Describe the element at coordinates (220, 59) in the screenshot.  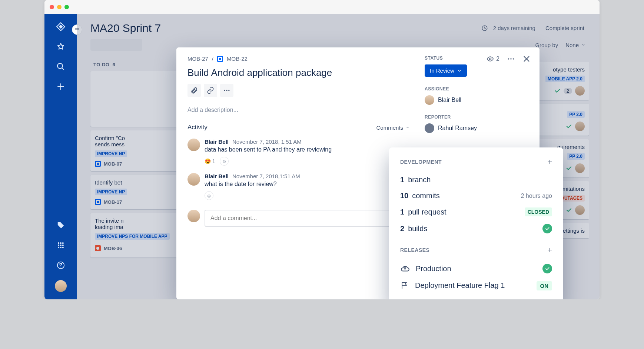
I see `story-issue-icon` at that location.